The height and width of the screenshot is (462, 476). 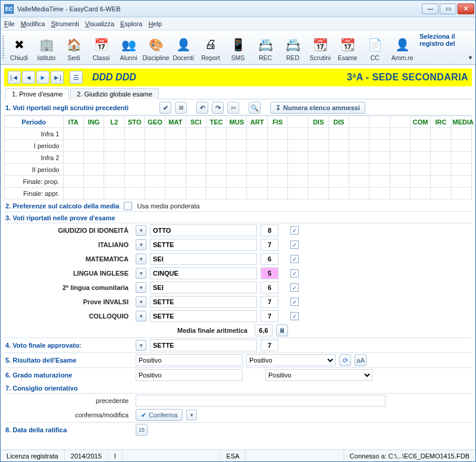 What do you see at coordinates (100, 24) in the screenshot?
I see `menu-visualizza: Visualizza` at bounding box center [100, 24].